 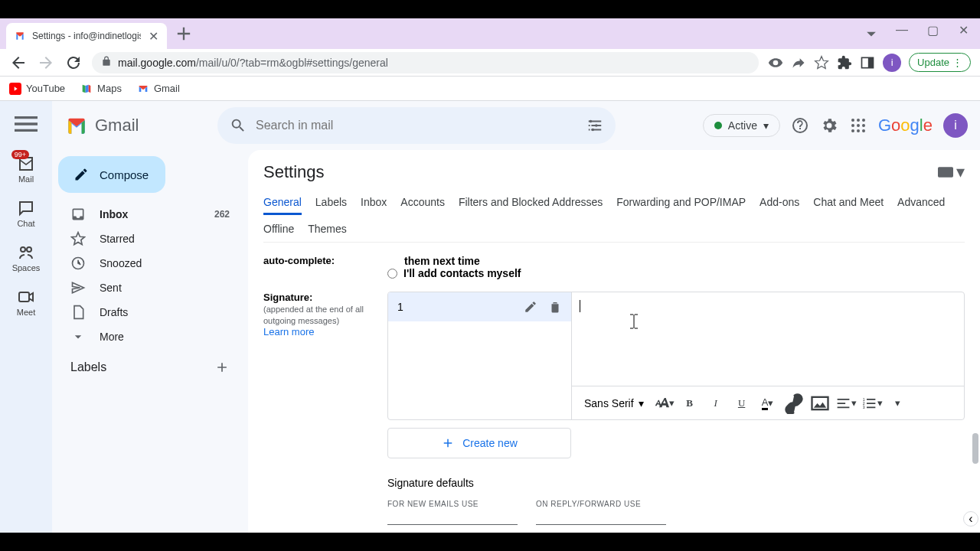 What do you see at coordinates (480, 356) in the screenshot?
I see `signature-list: 1` at bounding box center [480, 356].